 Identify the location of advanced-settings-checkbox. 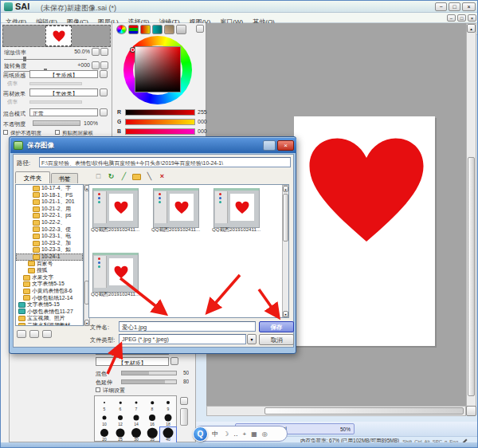
(98, 390).